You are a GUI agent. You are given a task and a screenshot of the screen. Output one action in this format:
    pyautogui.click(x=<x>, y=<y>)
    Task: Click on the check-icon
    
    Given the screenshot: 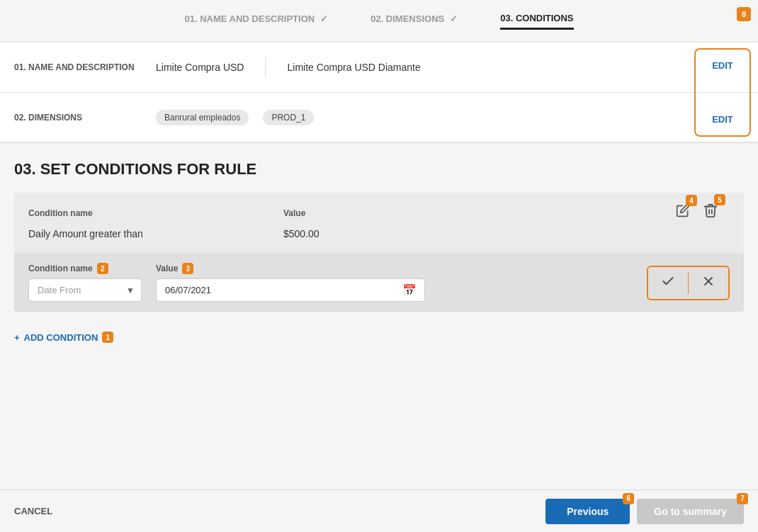 What is the action you would take?
    pyautogui.click(x=668, y=281)
    